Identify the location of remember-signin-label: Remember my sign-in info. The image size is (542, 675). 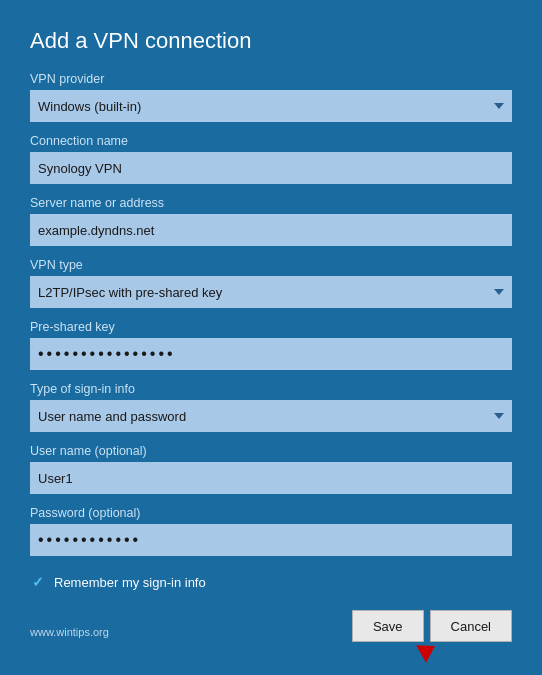
(130, 582).